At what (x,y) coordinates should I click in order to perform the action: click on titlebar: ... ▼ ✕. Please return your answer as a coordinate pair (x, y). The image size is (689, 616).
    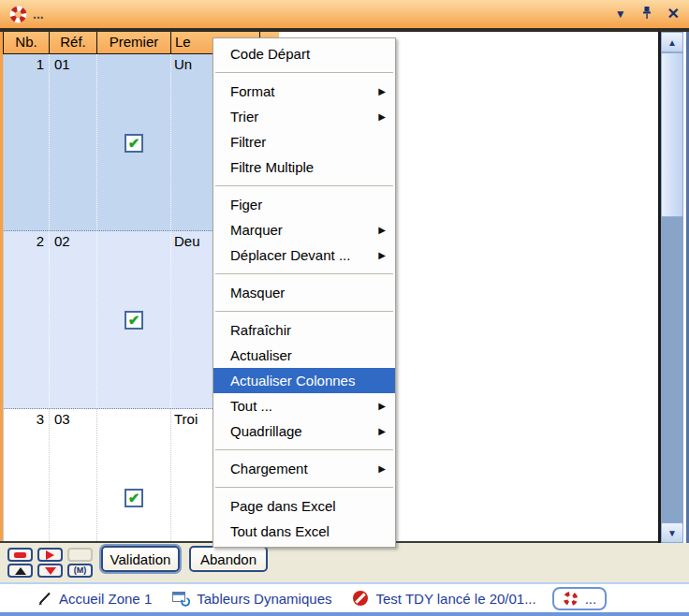
    Looking at the image, I should click on (344, 14).